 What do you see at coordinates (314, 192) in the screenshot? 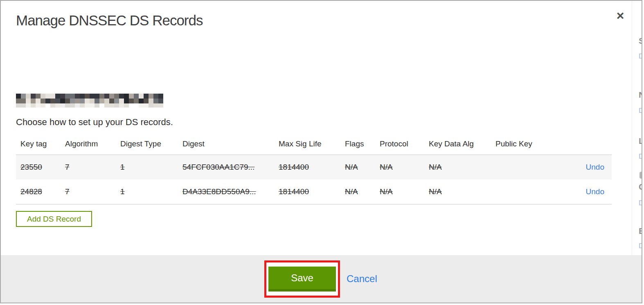
I see `table-row: 24828 7 1 D4A33E8DD550A9... 1814400 N/A …` at bounding box center [314, 192].